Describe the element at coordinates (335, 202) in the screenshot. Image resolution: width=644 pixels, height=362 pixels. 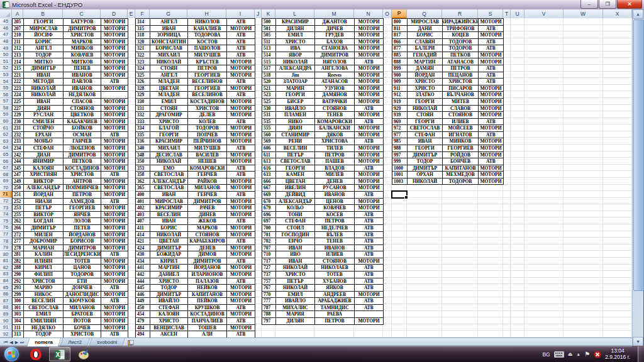
I see `cell-M72: ЦЕНОВ` at that location.